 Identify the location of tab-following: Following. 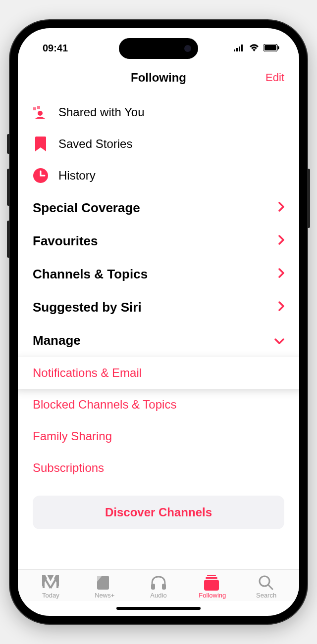
(212, 587).